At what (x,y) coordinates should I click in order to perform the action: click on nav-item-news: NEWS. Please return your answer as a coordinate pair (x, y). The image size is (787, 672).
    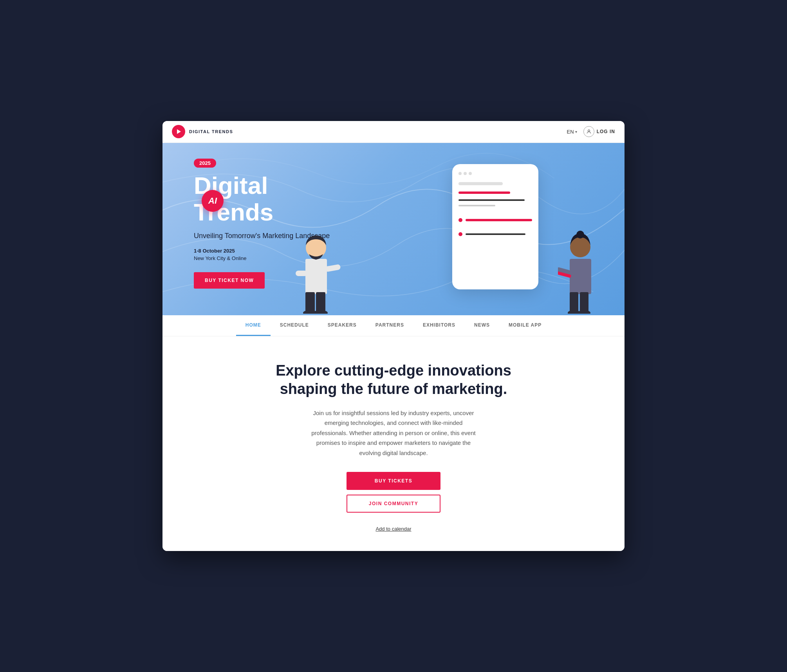
    Looking at the image, I should click on (482, 326).